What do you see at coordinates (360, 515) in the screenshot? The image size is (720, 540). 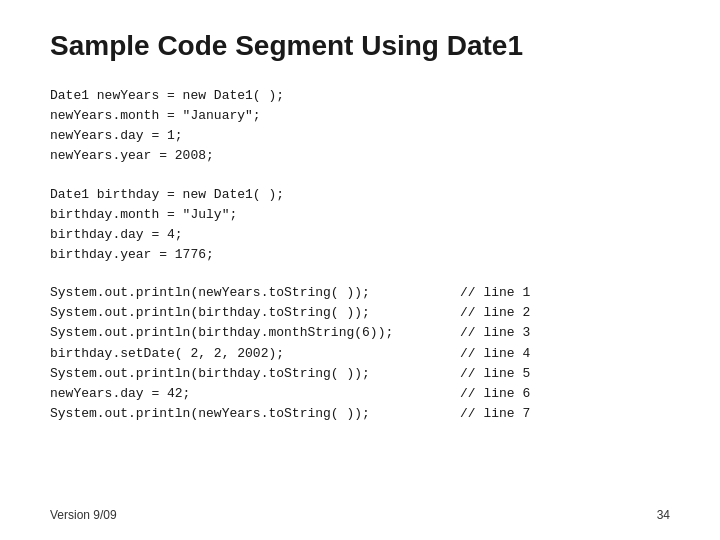 I see `footer: Version 9/09 34` at bounding box center [360, 515].